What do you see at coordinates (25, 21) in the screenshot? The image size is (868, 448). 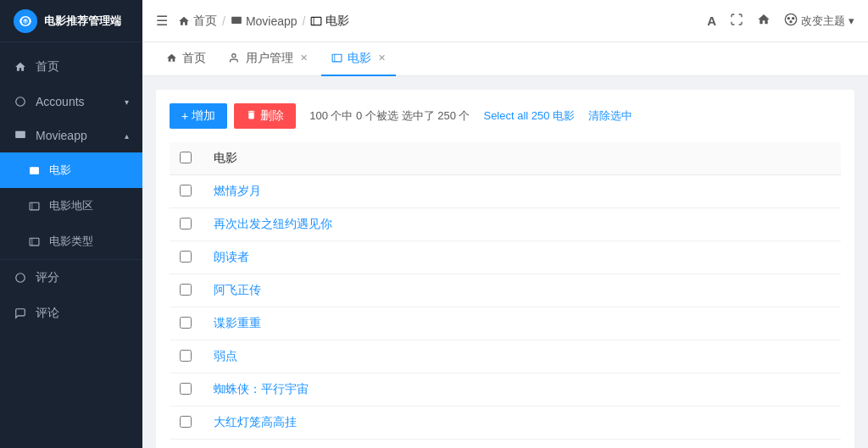 I see `logo-icon` at bounding box center [25, 21].